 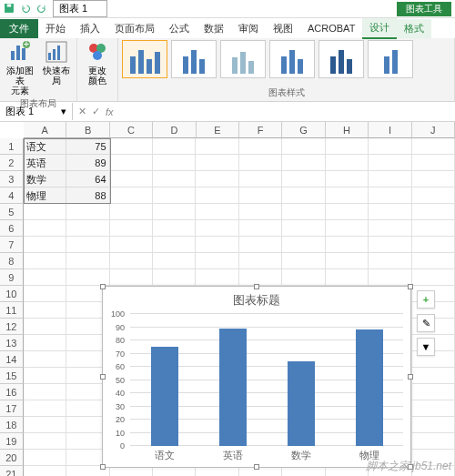 I want to click on cell-F1, so click(x=260, y=147).